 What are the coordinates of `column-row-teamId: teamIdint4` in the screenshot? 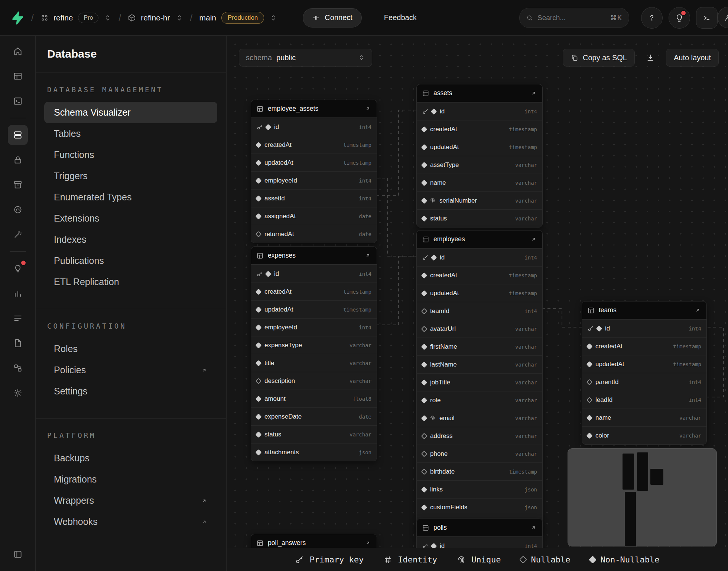 It's located at (480, 311).